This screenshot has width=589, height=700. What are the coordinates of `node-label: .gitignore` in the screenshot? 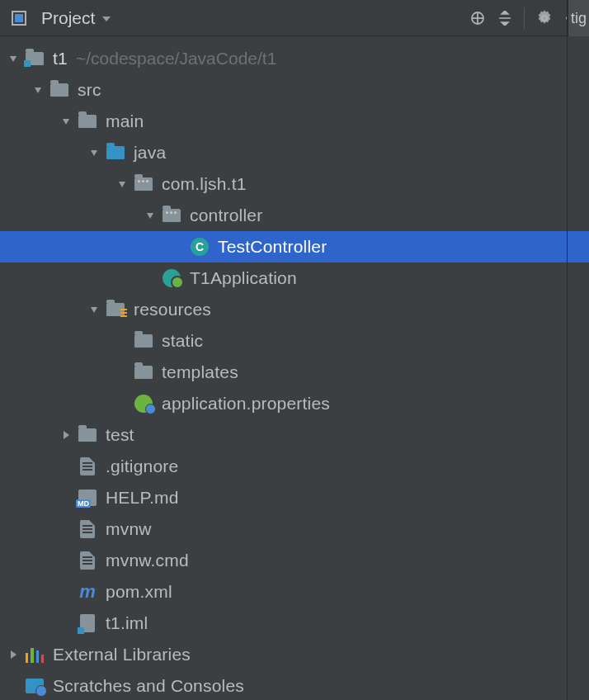 It's located at (142, 466).